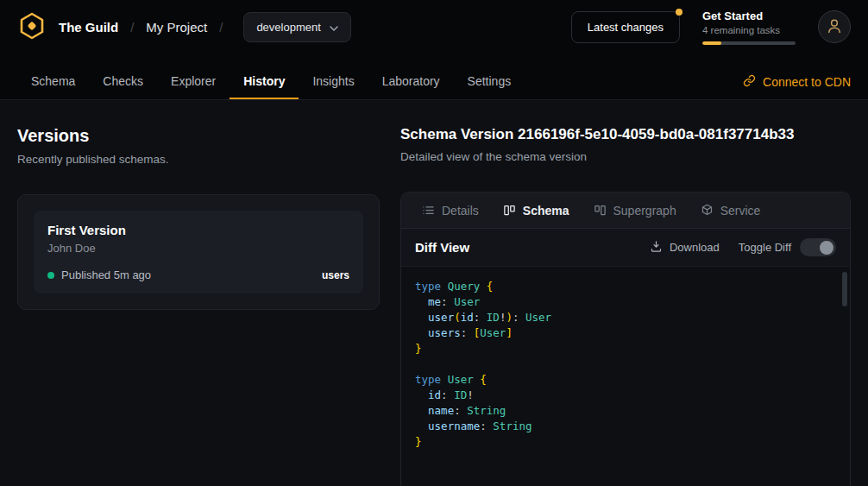 This screenshot has height=486, width=868. I want to click on detail-tab-label: Supergraph, so click(645, 211).